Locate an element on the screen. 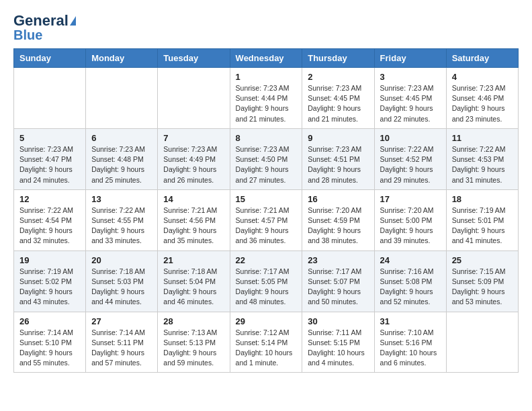 The height and width of the screenshot is (411, 532). calendar-cell: 12Sunrise: 7:22 AM Sunset: 4:54 PM Dayli… is located at coordinates (50, 220).